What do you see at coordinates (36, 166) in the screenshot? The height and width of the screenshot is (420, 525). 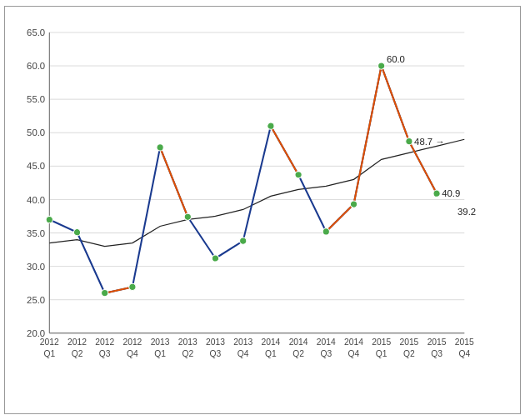 I see `svg-text: 45.0` at bounding box center [36, 166].